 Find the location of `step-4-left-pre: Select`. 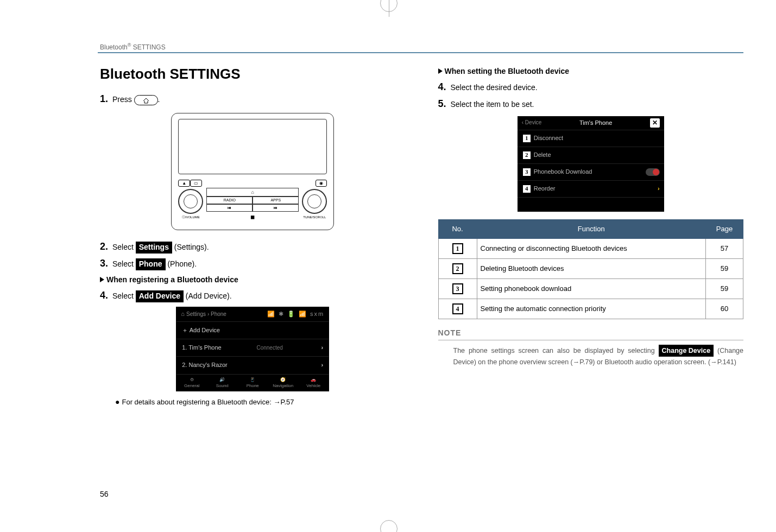

step-4-left-pre: Select is located at coordinates (123, 296).